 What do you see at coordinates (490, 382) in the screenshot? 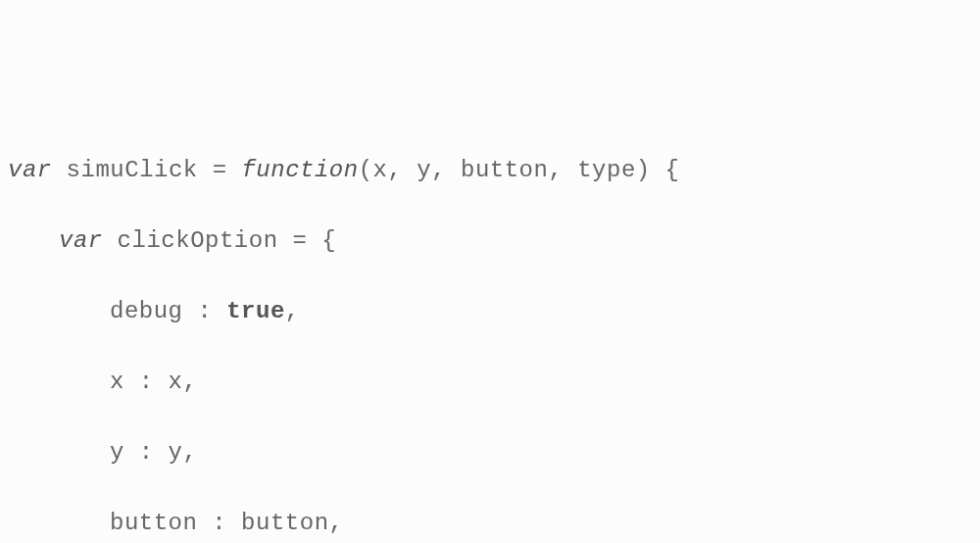
I see `code-line: x : x,` at bounding box center [490, 382].